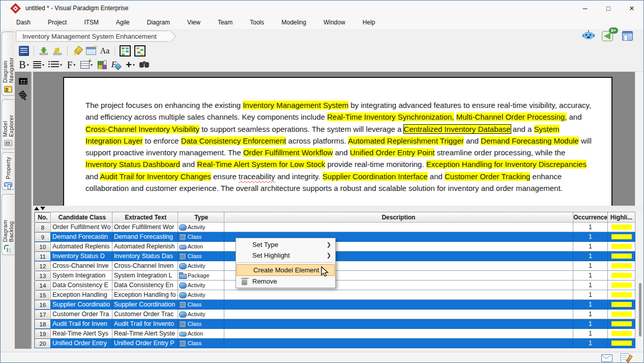 The height and width of the screenshot is (363, 644). What do you see at coordinates (591, 237) in the screenshot?
I see `occurrence-cell: 1` at bounding box center [591, 237].